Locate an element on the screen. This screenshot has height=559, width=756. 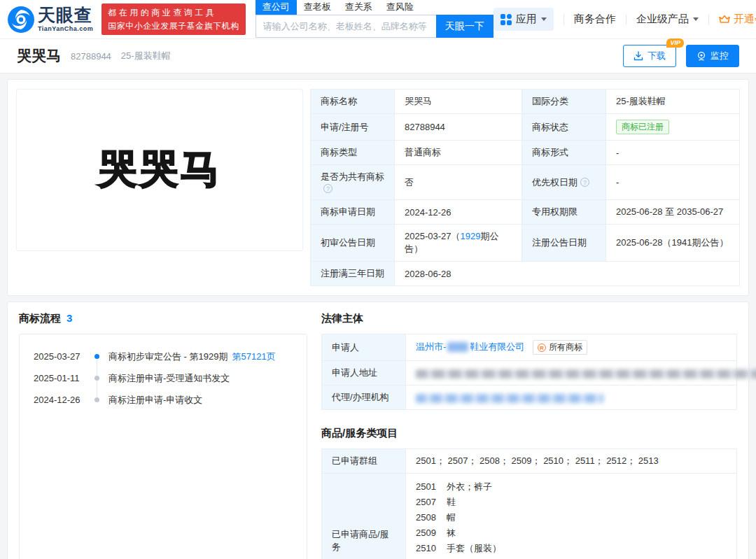
info-label: 商标名称 is located at coordinates (353, 102).